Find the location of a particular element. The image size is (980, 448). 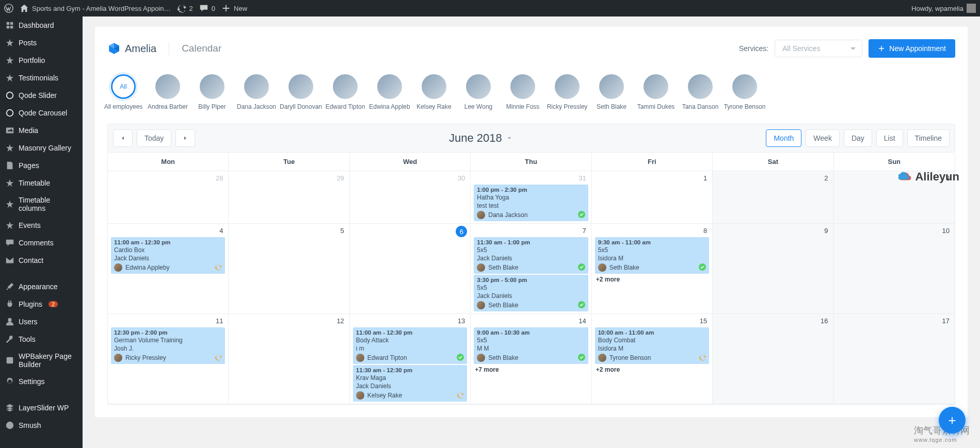

user-greeting: Howdy, wpamelia is located at coordinates (943, 8).